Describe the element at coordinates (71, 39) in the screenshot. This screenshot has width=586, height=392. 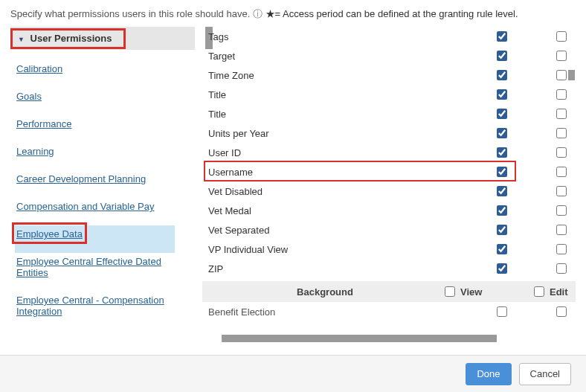
I see `sidebar-category-label: User Permissions` at that location.